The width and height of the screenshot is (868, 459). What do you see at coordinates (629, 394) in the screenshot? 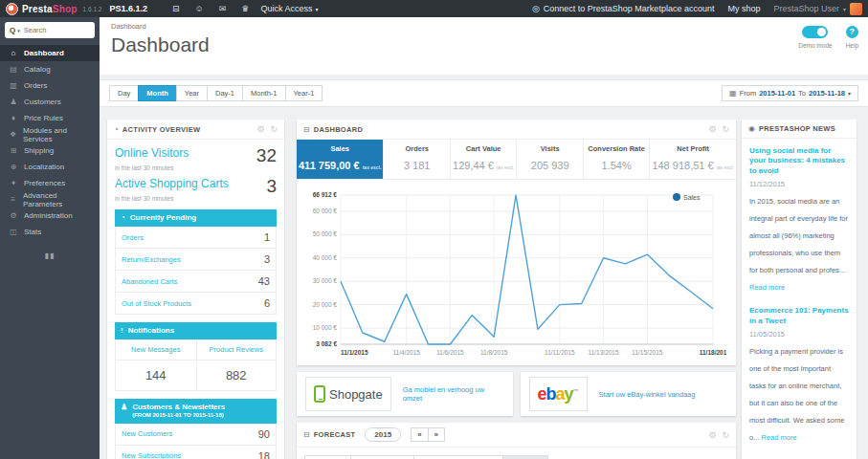
I see `ebay-module-banner: ebay™ Start uw eBay-winkel vandaag` at bounding box center [629, 394].